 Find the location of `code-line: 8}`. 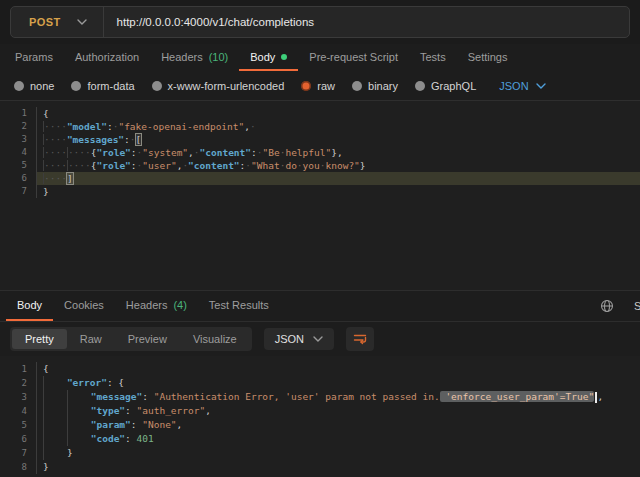

code-line: 8} is located at coordinates (320, 467).